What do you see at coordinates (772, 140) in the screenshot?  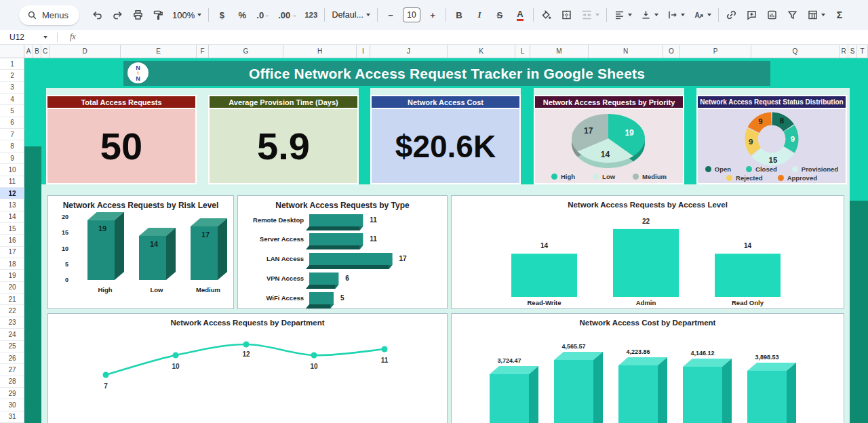 I see `status-donut-card: Network Access Request Status Distributi…` at bounding box center [772, 140].